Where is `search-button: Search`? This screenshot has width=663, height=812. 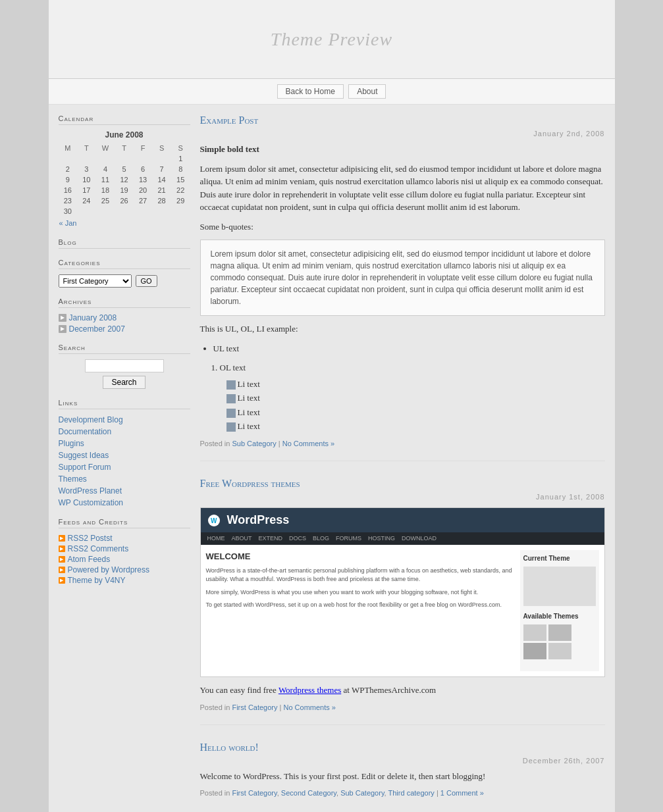
search-button: Search is located at coordinates (124, 382).